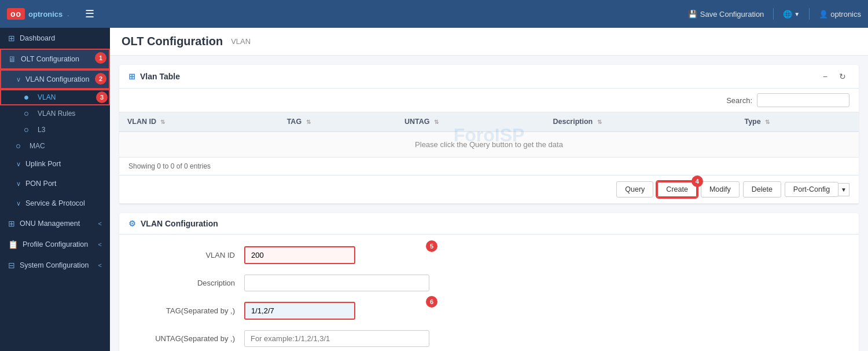  Describe the element at coordinates (189, 283) in the screenshot. I see `description-label: Description` at that location.